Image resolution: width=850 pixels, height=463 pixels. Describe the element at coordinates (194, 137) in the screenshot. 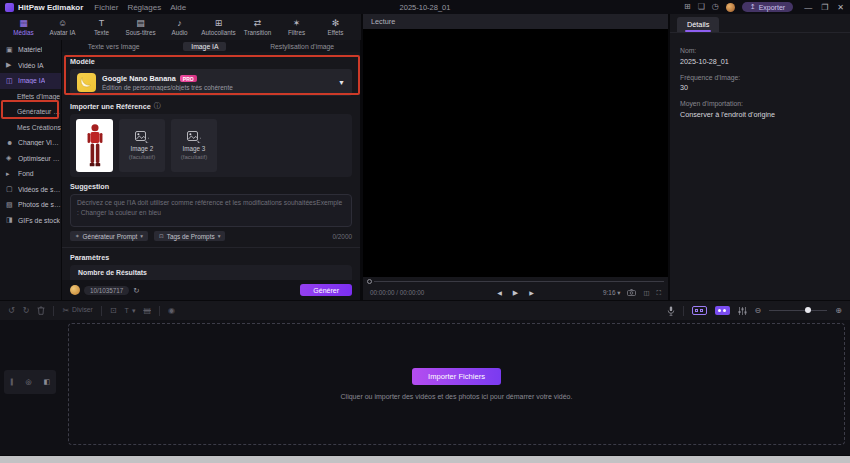

I see `image-add-icon` at that location.